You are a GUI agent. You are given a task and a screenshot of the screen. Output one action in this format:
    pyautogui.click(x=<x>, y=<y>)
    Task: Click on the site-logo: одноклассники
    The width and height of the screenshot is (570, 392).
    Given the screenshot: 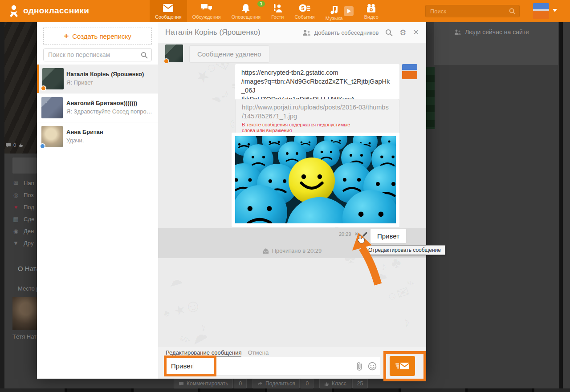 What is the action you would take?
    pyautogui.click(x=49, y=11)
    